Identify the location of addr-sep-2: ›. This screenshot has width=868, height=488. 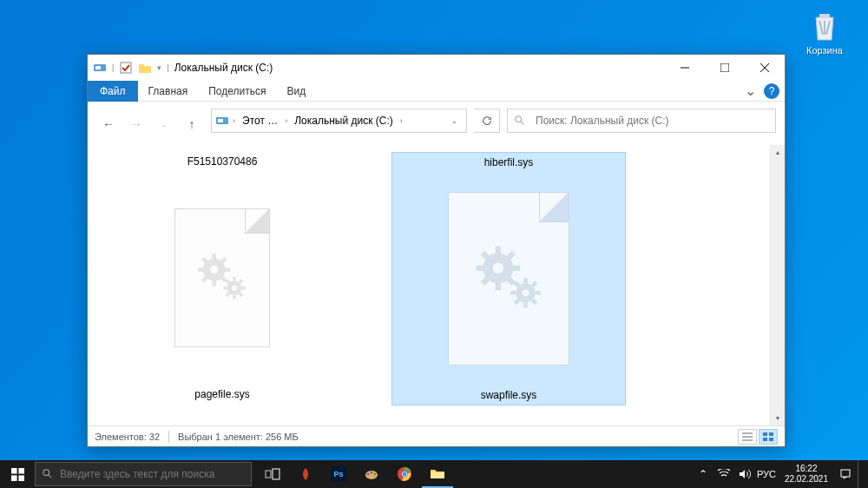
(401, 121).